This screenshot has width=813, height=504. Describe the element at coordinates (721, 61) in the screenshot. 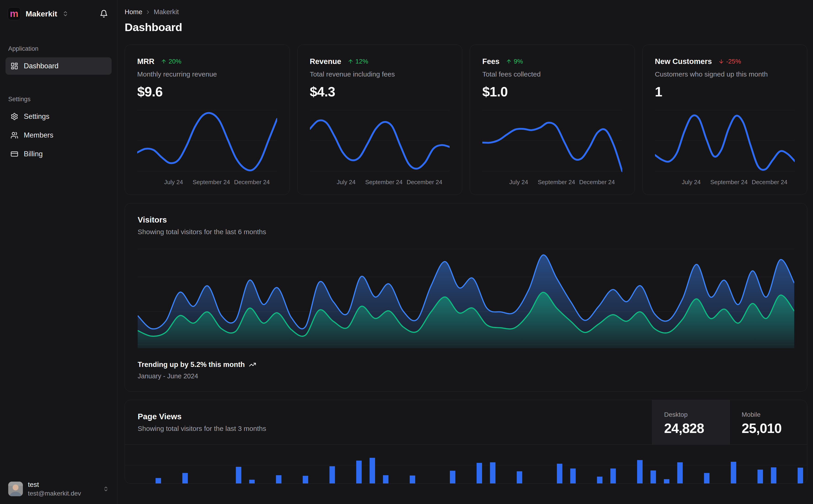

I see `arrow-down-icon` at that location.